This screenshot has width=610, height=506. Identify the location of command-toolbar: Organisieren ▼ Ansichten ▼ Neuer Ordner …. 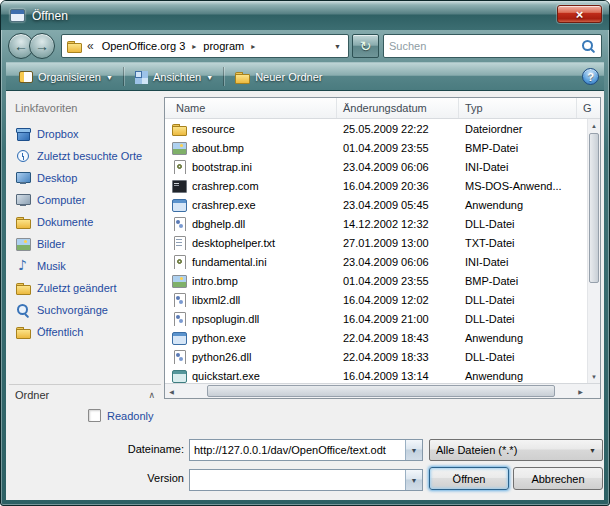
(305, 76).